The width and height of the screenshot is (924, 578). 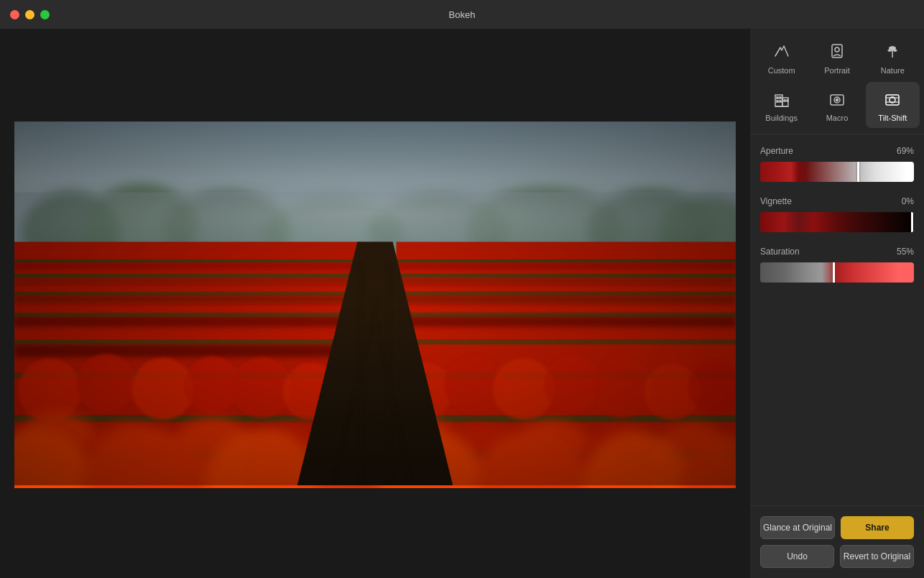 What do you see at coordinates (837, 82) in the screenshot?
I see `mode-selector: Custom Portrait` at bounding box center [837, 82].